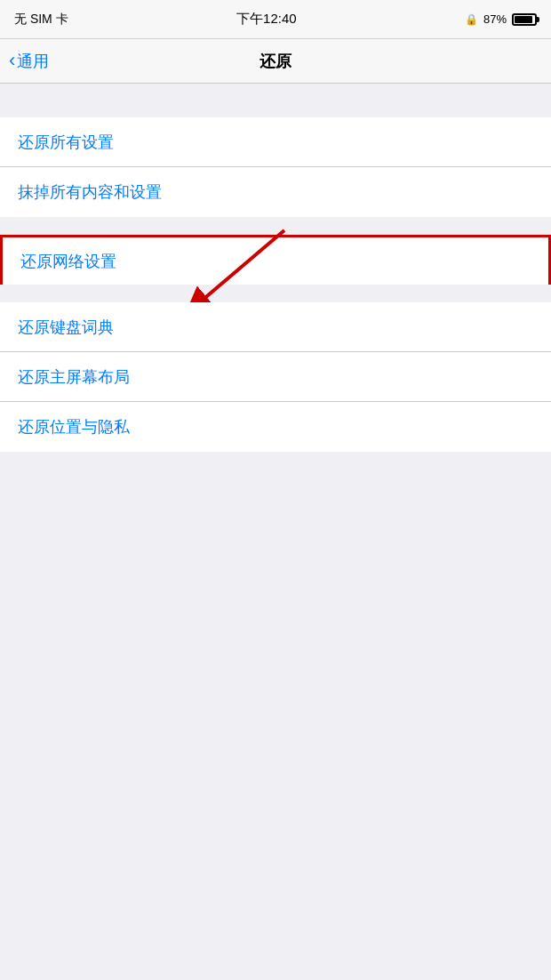 The width and height of the screenshot is (551, 980). What do you see at coordinates (276, 192) in the screenshot?
I see `erase-all-cell: 抹掉所有内容和设置` at bounding box center [276, 192].